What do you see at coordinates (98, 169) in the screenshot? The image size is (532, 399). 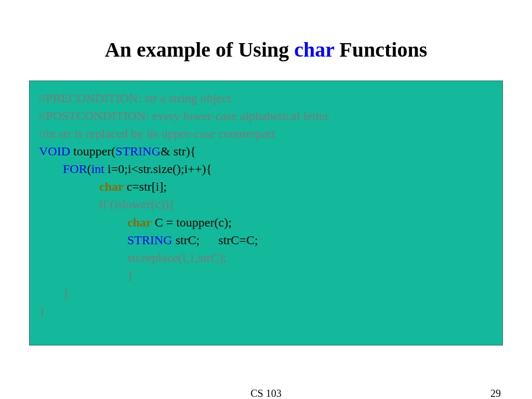 I see `kw-int: int` at bounding box center [98, 169].